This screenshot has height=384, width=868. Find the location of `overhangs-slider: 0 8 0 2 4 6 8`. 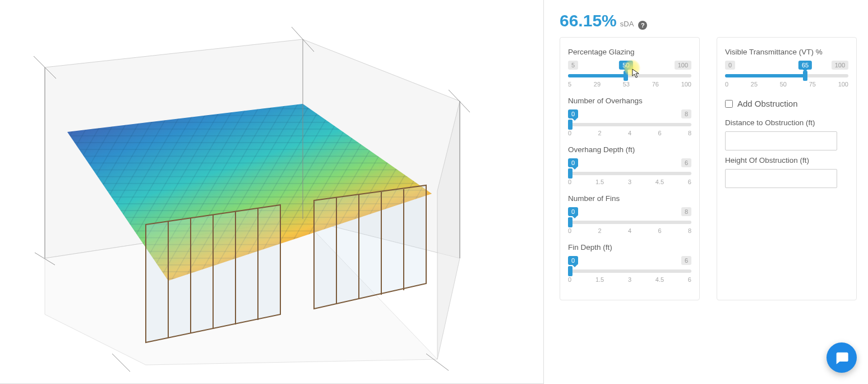

overhangs-slider: 0 8 0 2 4 6 8 is located at coordinates (630, 124).